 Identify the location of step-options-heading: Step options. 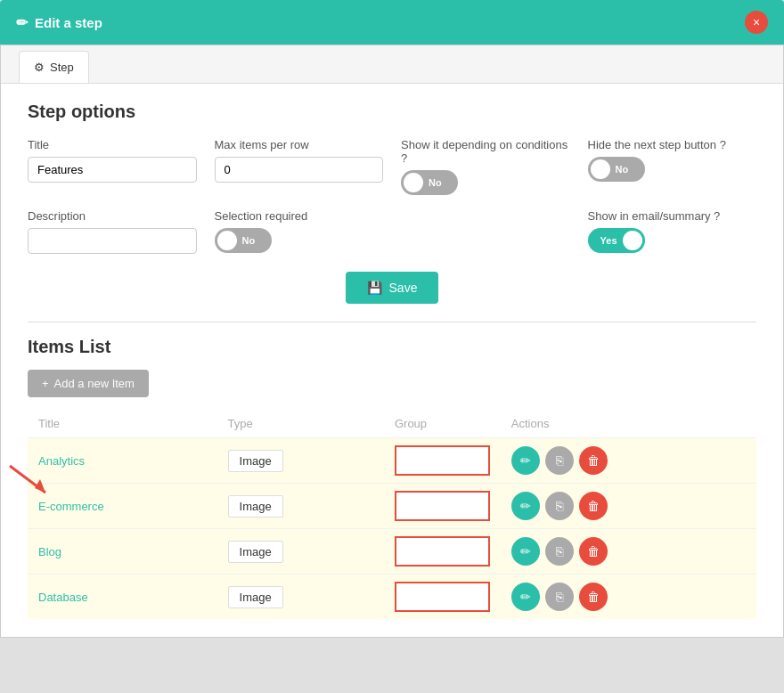
(392, 112).